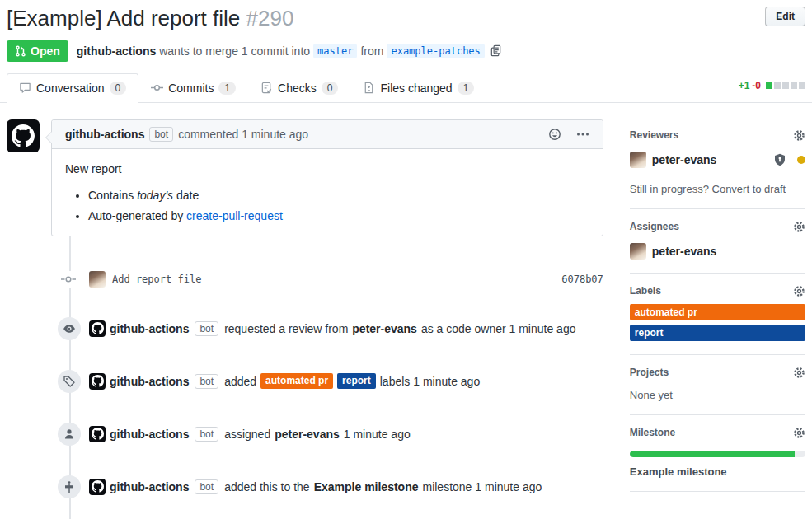 This screenshot has height=519, width=812. Describe the element at coordinates (71, 88) in the screenshot. I see `tab-label: Conversation` at that location.